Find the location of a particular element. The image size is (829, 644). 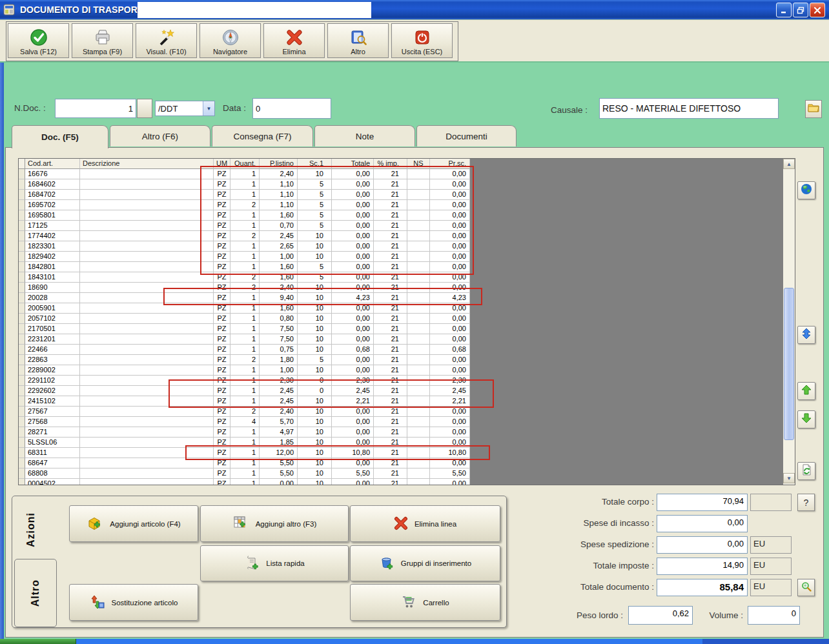

table-row: 2170501PZ17,50100,00210,00 is located at coordinates (244, 329).